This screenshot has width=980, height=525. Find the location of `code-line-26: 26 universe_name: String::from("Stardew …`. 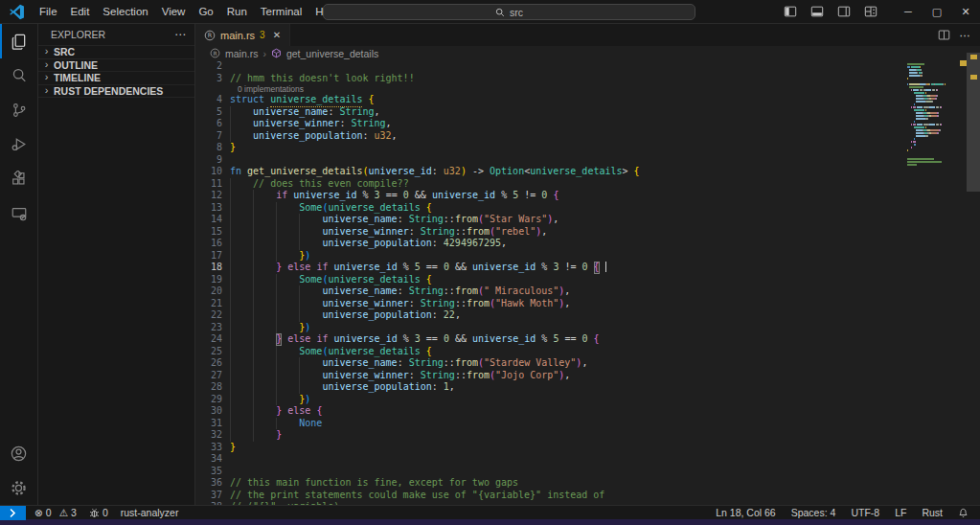

code-line-26: 26 universe_name: String::from("Stardew … is located at coordinates (588, 364).